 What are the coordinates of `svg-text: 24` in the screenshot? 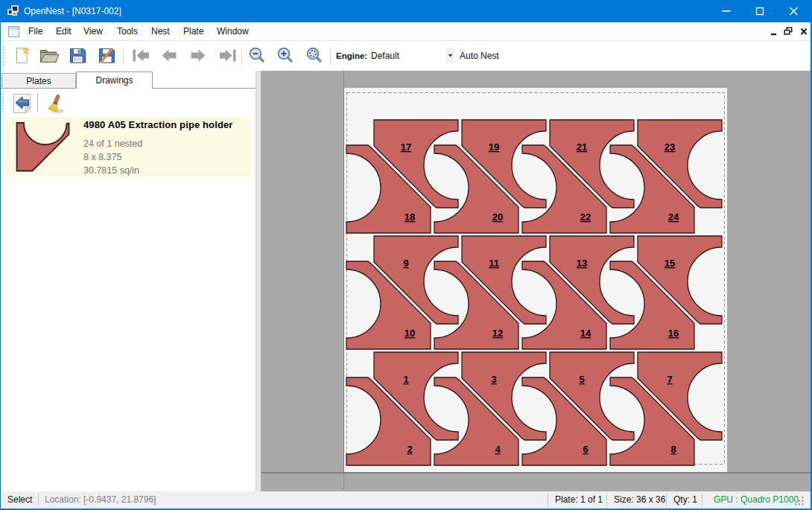 It's located at (673, 217).